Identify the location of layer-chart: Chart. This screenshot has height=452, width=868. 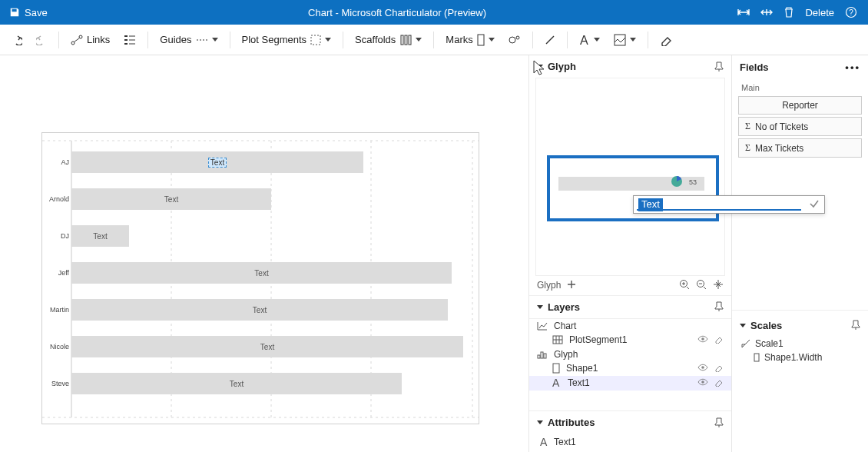
(630, 326).